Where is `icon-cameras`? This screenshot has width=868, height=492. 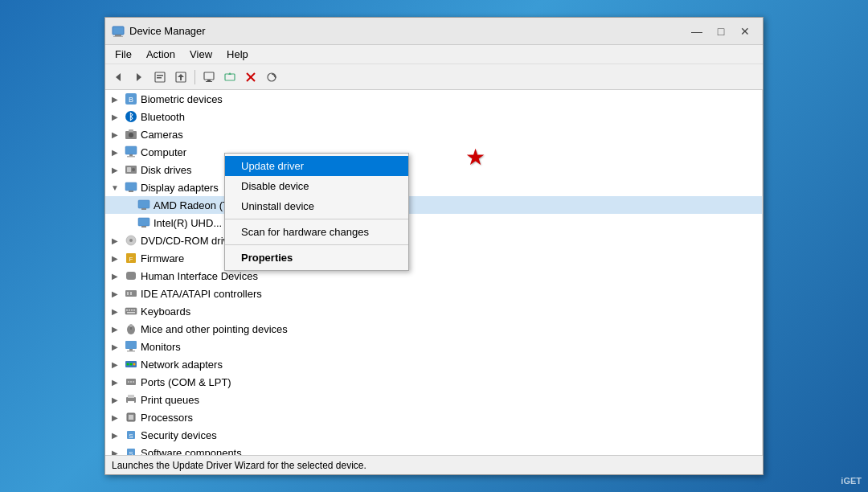 icon-cameras is located at coordinates (131, 134).